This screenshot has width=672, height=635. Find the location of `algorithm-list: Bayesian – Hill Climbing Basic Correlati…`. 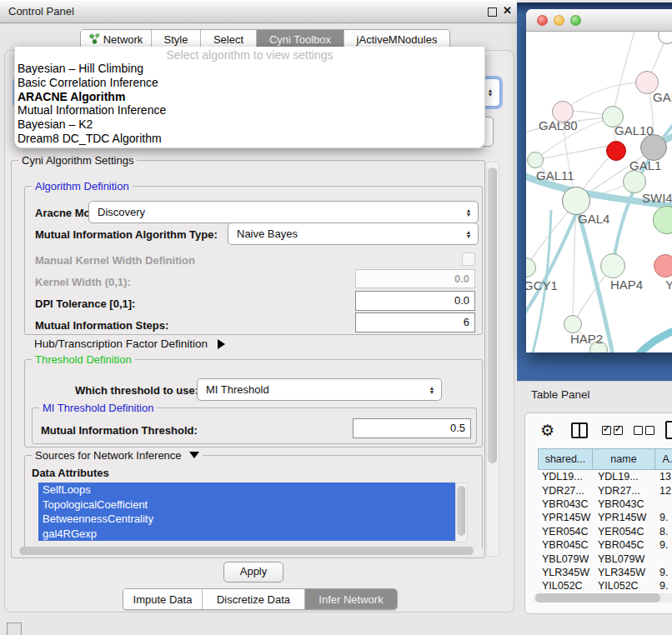

algorithm-list: Bayesian – Hill Climbing Basic Correlati… is located at coordinates (250, 103).